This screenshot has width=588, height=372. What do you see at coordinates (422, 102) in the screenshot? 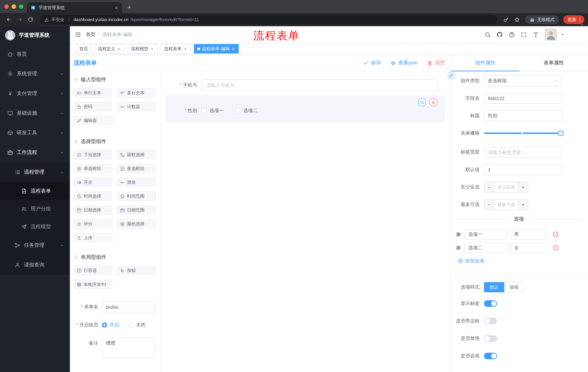
I see `duplicate-field-button` at bounding box center [422, 102].